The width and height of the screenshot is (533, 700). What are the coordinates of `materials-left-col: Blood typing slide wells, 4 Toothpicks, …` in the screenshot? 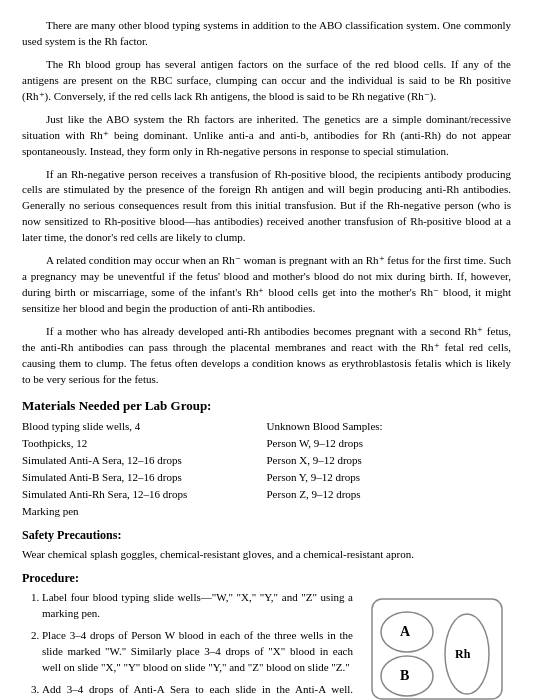 It's located at (144, 469).